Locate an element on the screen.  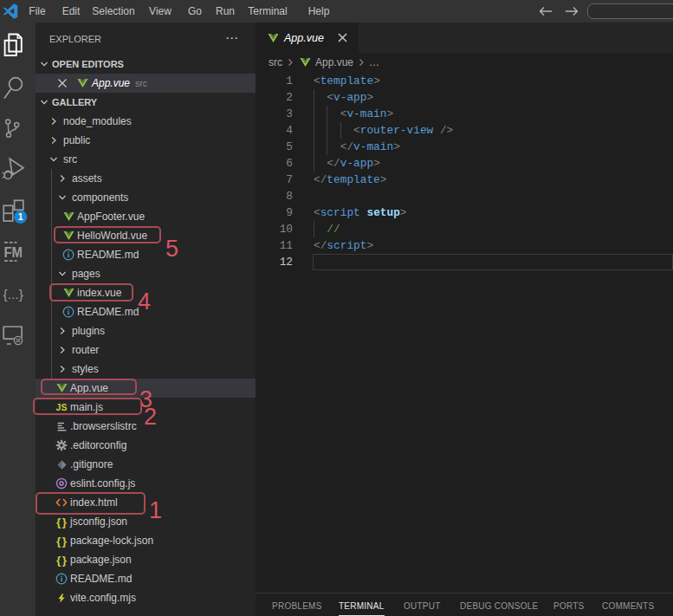
svg-text: FM is located at coordinates (13, 253).